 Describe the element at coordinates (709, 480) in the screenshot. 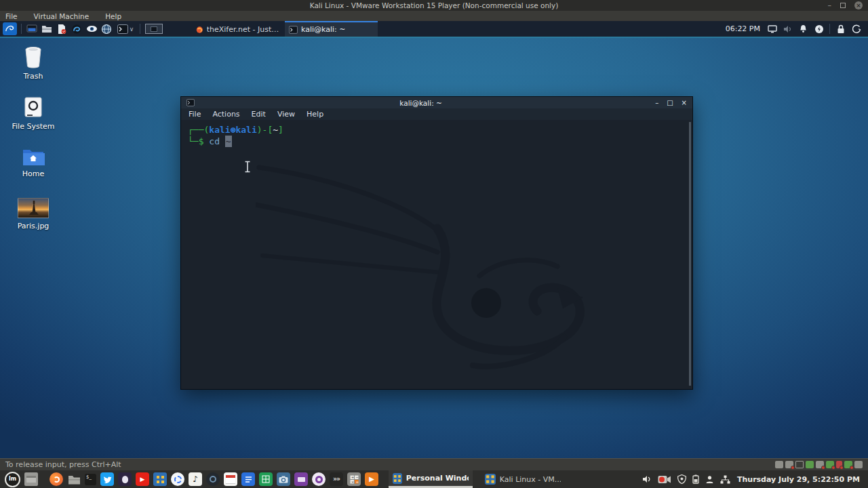

I see `host-user-session-icon` at that location.